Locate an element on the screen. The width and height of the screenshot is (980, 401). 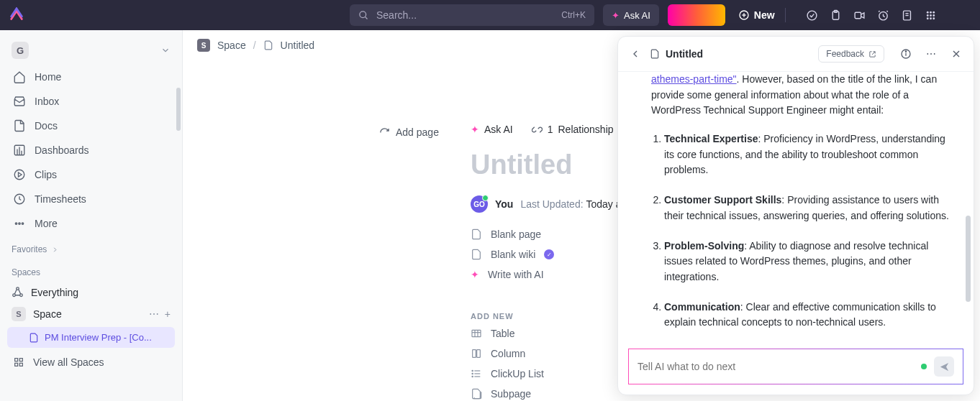
upgrade-button is located at coordinates (697, 15).